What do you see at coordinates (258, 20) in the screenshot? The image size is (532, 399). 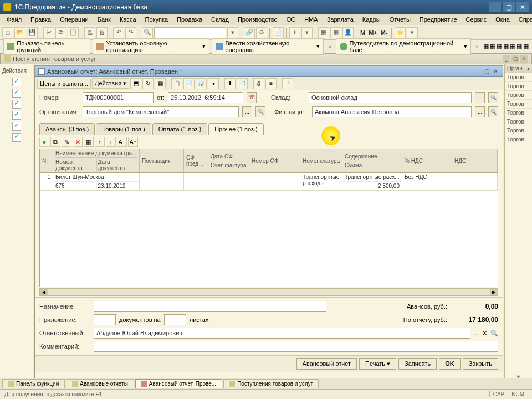 I see `menu-production: Производство` at bounding box center [258, 20].